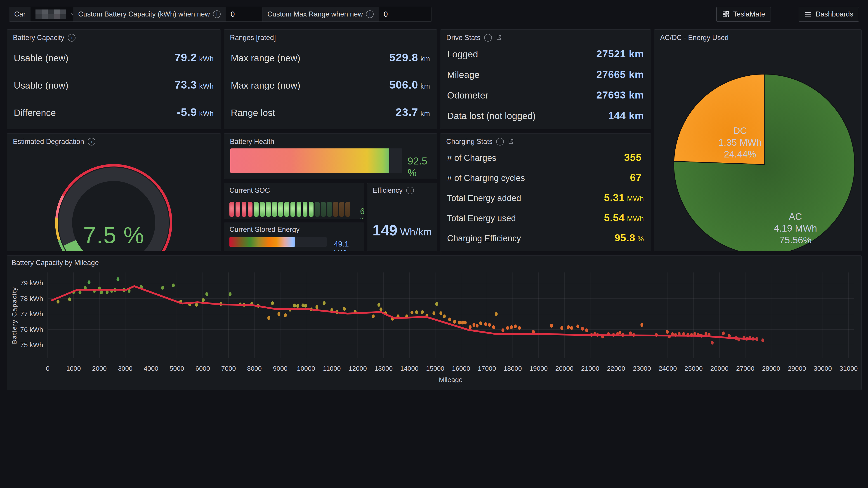  What do you see at coordinates (48, 368) in the screenshot?
I see `svg-text: 0` at bounding box center [48, 368].